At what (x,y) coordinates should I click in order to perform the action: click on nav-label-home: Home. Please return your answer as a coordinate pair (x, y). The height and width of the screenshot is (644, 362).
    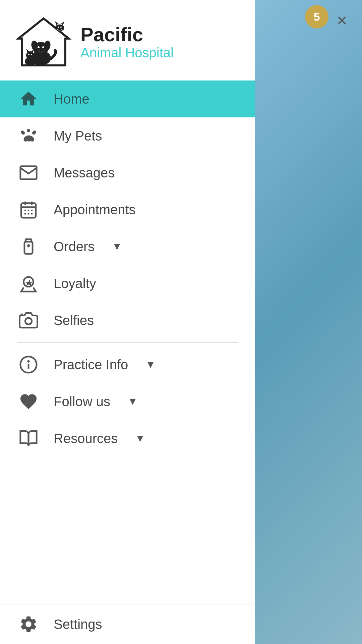
    Looking at the image, I should click on (72, 99).